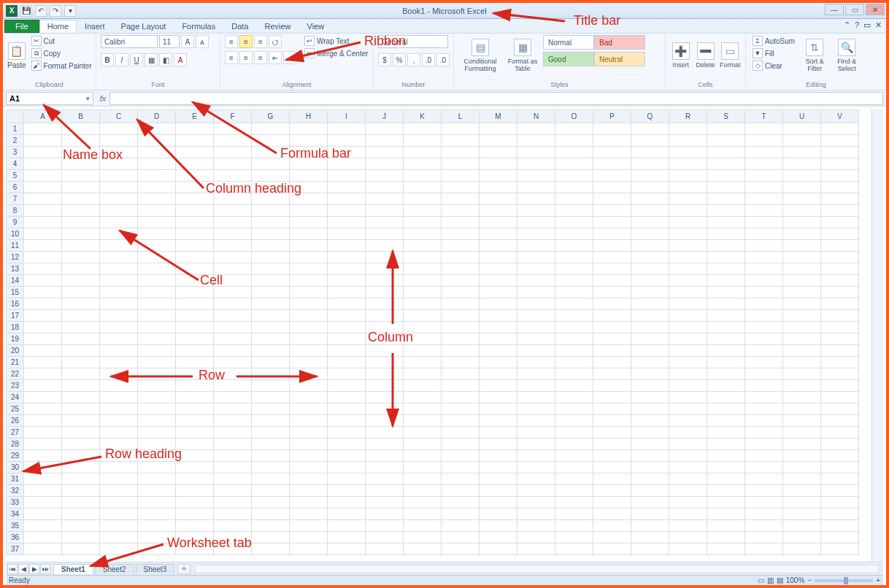 Image resolution: width=889 pixels, height=588 pixels. I want to click on column-header: T, so click(764, 117).